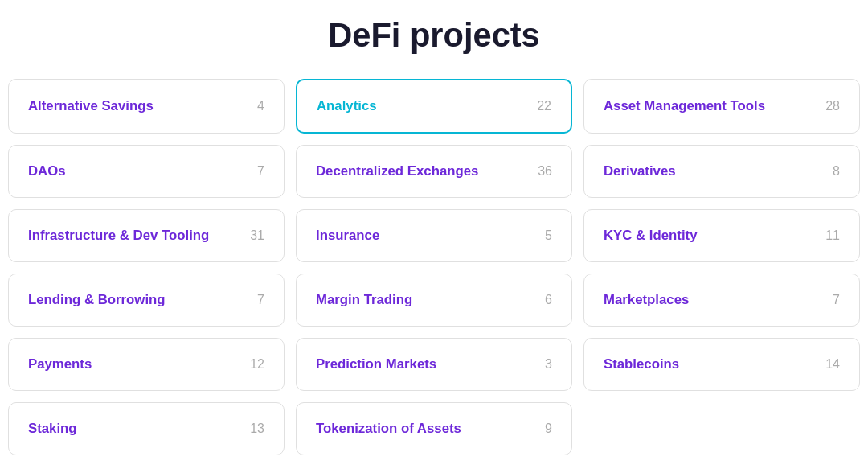 The image size is (868, 469). What do you see at coordinates (146, 364) in the screenshot?
I see `category-card-payments: Payments12` at bounding box center [146, 364].